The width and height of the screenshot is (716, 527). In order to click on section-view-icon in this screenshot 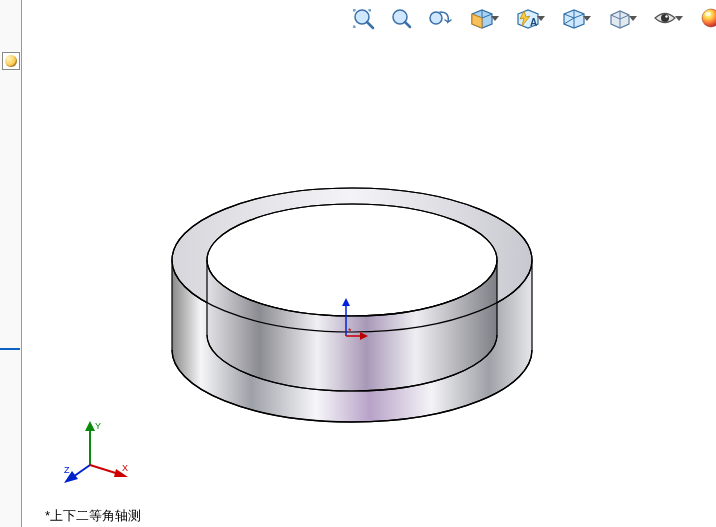, I will do `click(481, 18)`.